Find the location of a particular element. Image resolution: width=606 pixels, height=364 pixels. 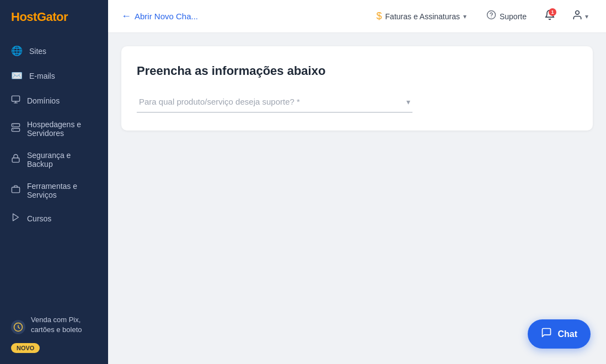

sidebar-item-label: E-mails is located at coordinates (42, 76).